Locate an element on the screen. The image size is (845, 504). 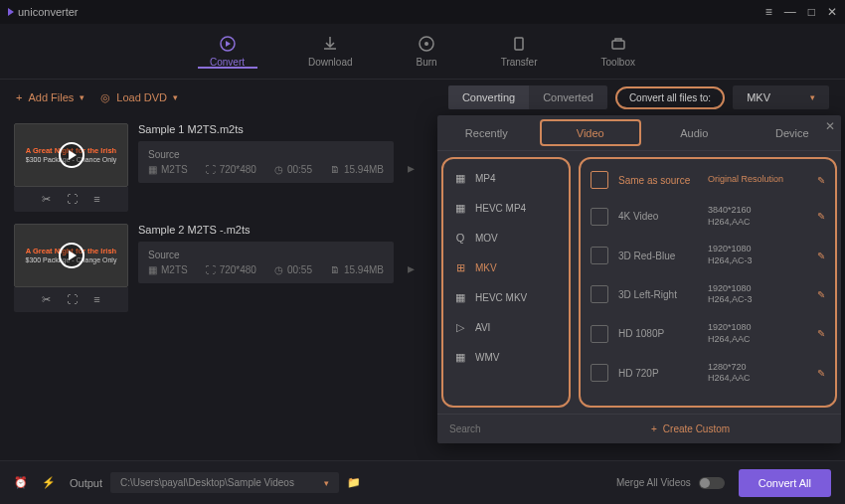
clock-icon: ⏰ is located at coordinates (21, 483).